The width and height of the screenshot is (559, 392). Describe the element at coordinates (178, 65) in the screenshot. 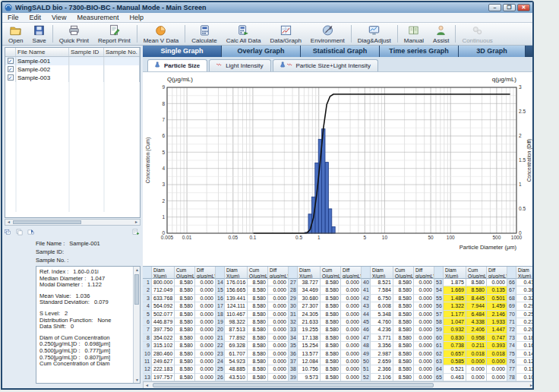

I see `subtab-particle-size: Particle Size` at that location.